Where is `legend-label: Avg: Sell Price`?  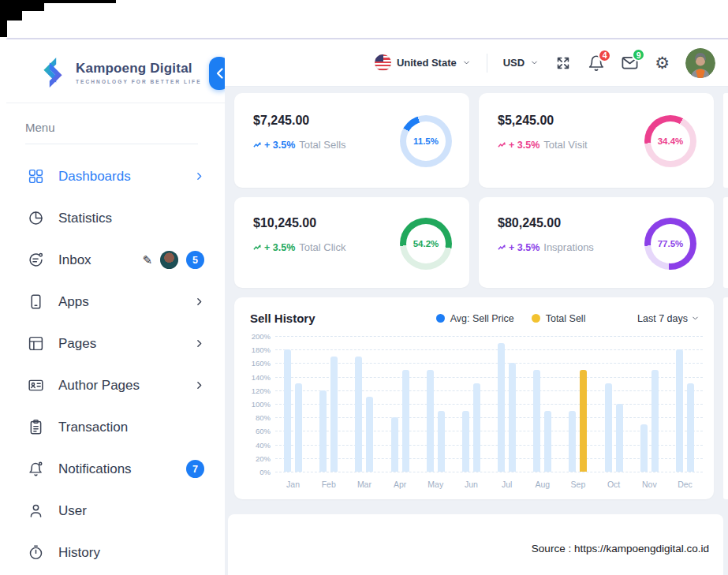
legend-label: Avg: Sell Price is located at coordinates (483, 319).